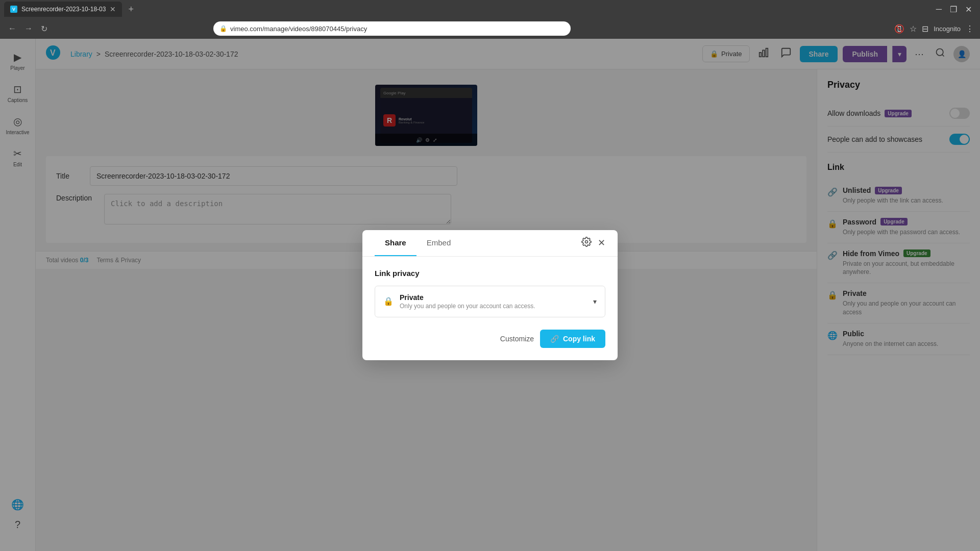  Describe the element at coordinates (131, 9) in the screenshot. I see `new-tab-btn: +` at that location.